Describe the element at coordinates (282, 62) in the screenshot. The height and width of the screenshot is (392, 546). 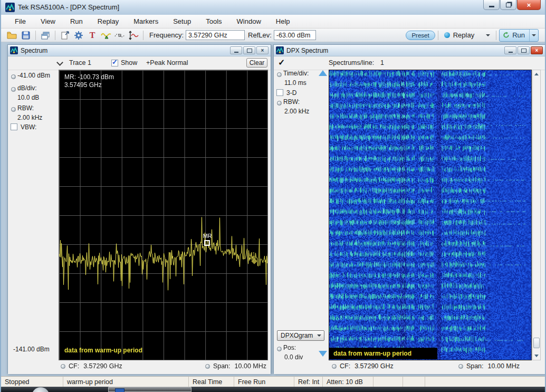
I see `dpx-enabled-check-icon: ✓` at that location.